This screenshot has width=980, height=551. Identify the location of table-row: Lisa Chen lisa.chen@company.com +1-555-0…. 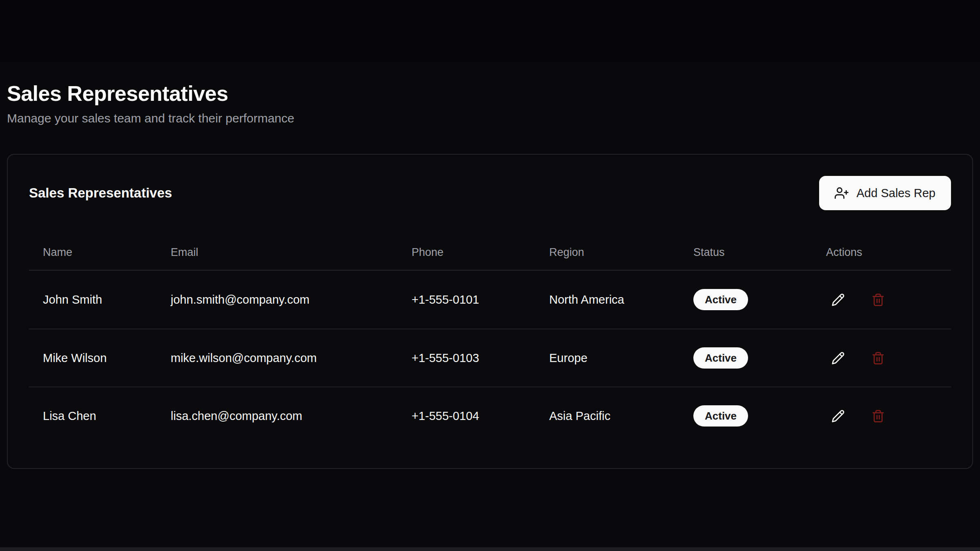
(490, 415).